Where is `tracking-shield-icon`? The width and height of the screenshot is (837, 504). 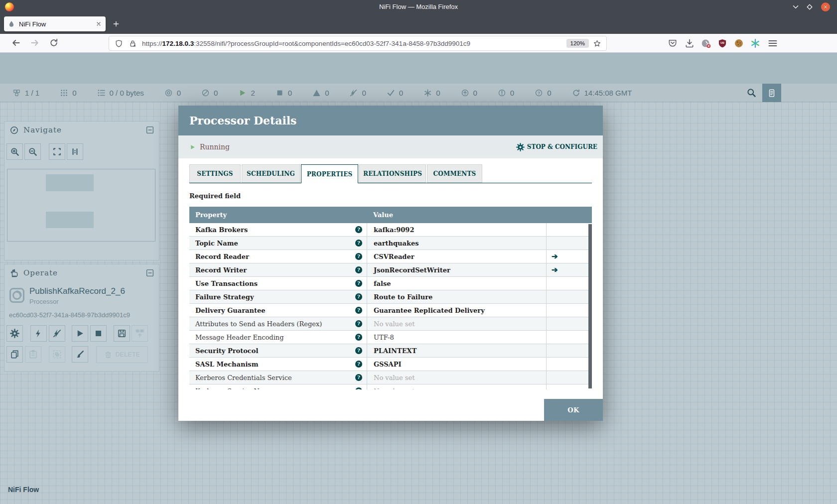
tracking-shield-icon is located at coordinates (119, 44).